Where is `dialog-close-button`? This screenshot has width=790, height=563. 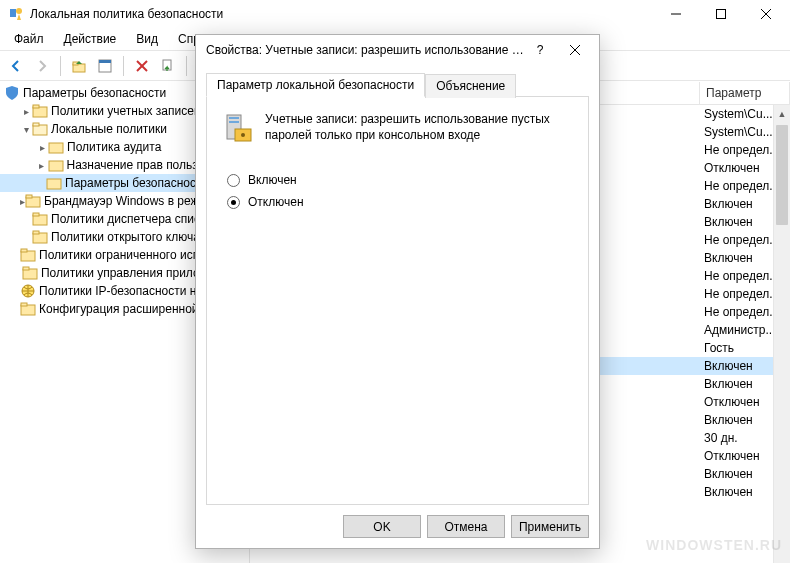 dialog-close-button is located at coordinates (575, 50).